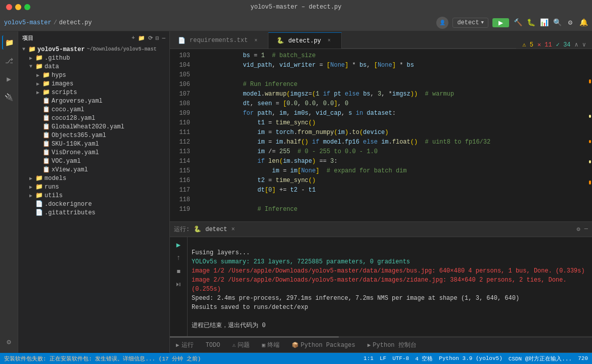 This screenshot has height=364, width=592. I want to click on console-icon: ▶, so click(369, 345).